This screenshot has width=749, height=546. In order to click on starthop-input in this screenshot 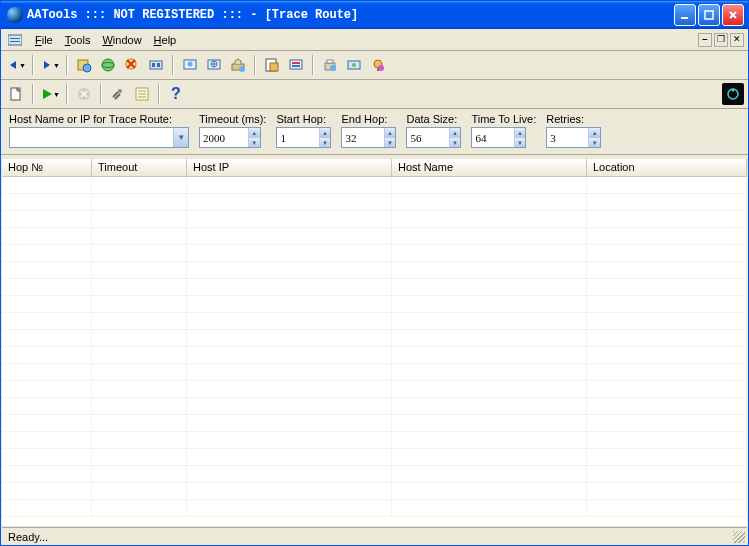, I will do `click(298, 138)`.